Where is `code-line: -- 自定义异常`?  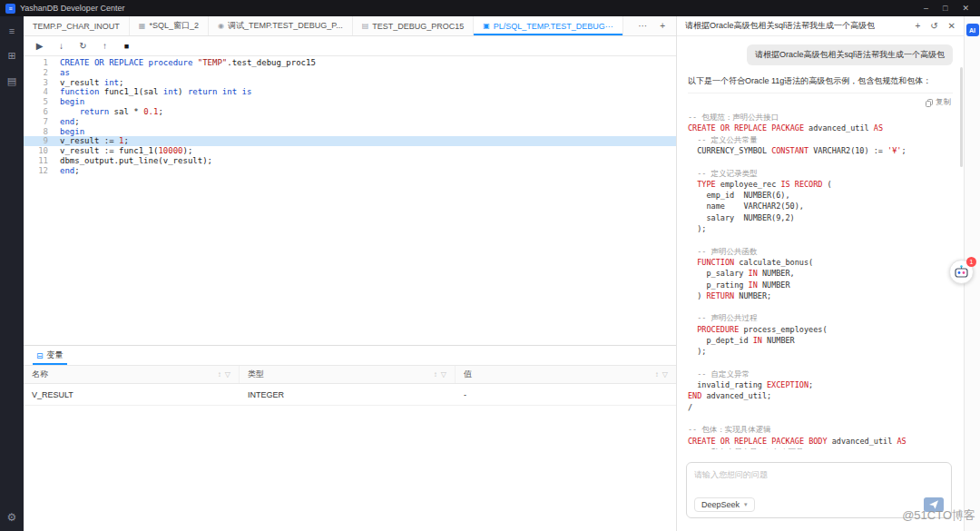
code-line: -- 自定义异常 is located at coordinates (820, 374).